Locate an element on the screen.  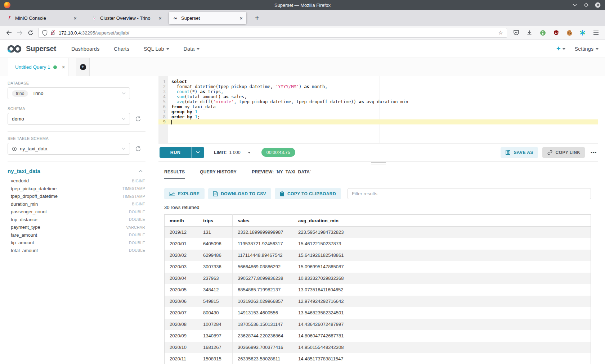
settings-menu: Settings is located at coordinates (587, 49).